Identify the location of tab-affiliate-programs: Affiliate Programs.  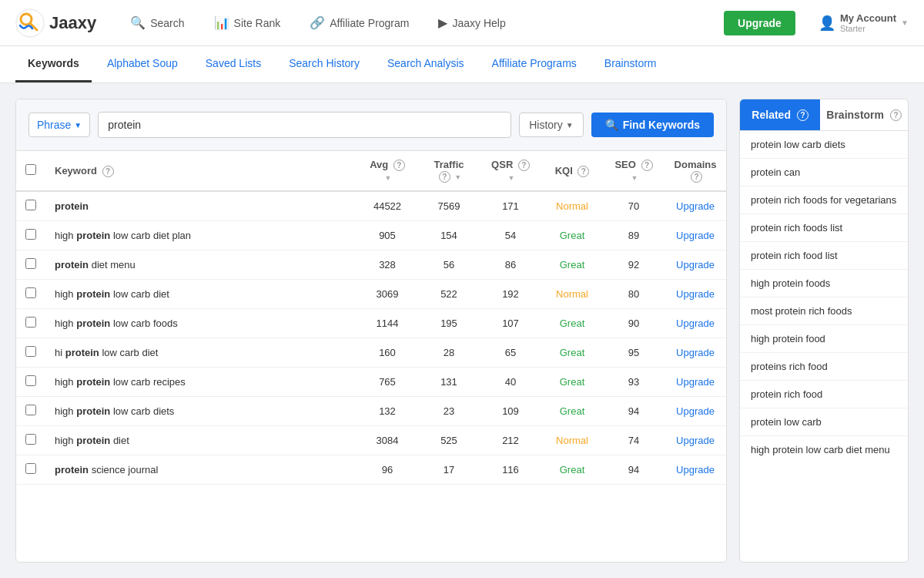
(534, 65).